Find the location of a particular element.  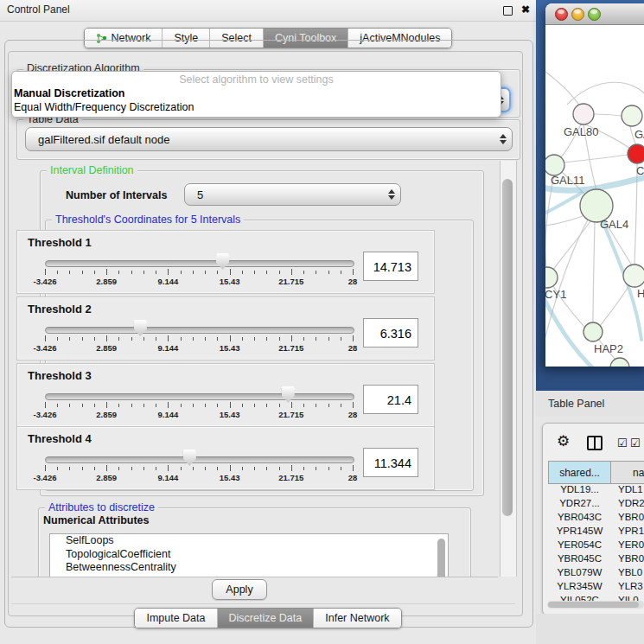

table-row: YBR045CYBR0 is located at coordinates (596, 560).